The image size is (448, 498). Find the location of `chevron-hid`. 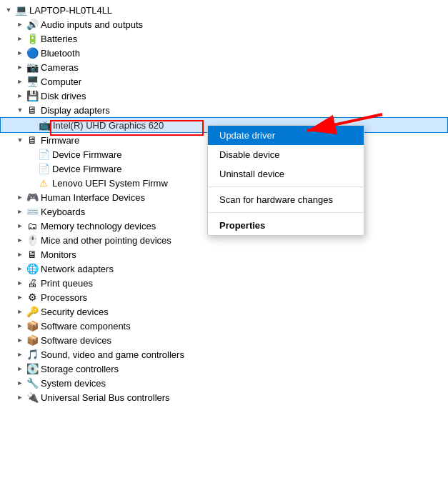

chevron-hid is located at coordinates (20, 197).